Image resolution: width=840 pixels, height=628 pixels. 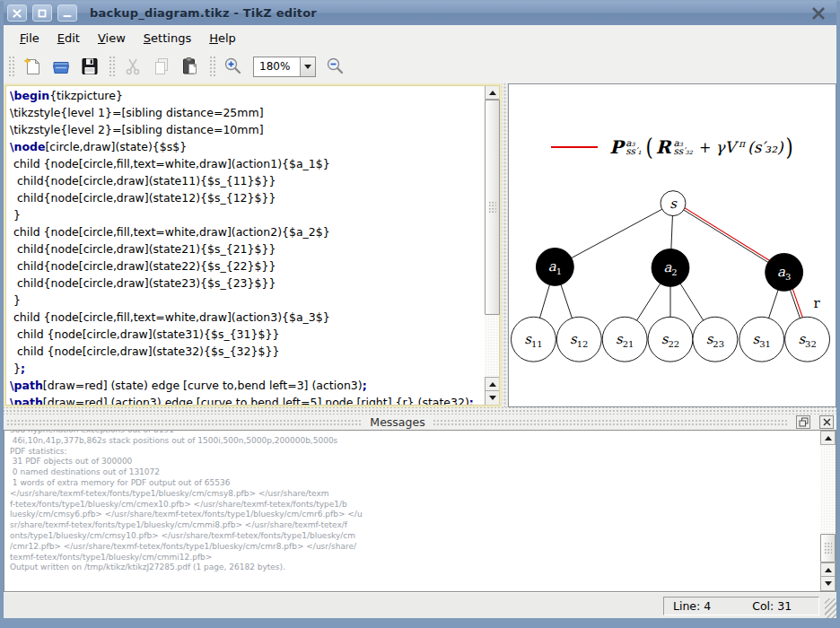 What do you see at coordinates (284, 66) in the screenshot?
I see `zoom-level-combobox: 180%` at bounding box center [284, 66].